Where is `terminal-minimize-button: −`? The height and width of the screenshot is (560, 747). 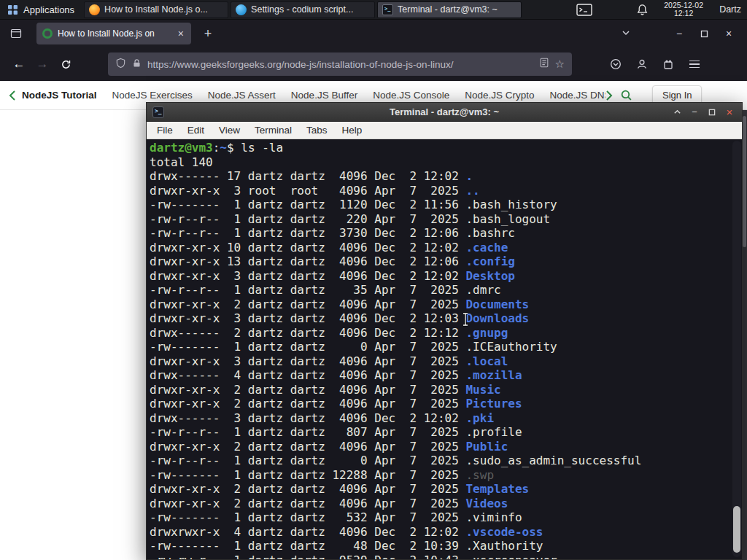 terminal-minimize-button: − is located at coordinates (694, 112).